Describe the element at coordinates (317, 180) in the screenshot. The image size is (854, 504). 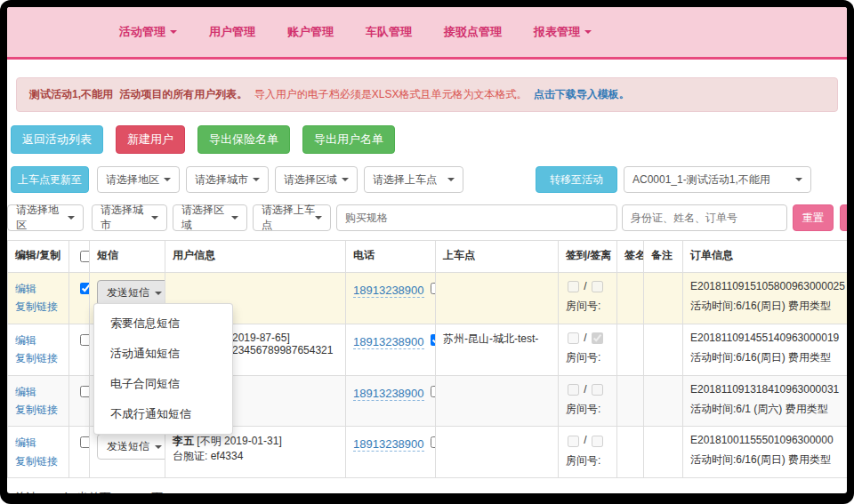
I see `district-select: 请选择区域` at that location.